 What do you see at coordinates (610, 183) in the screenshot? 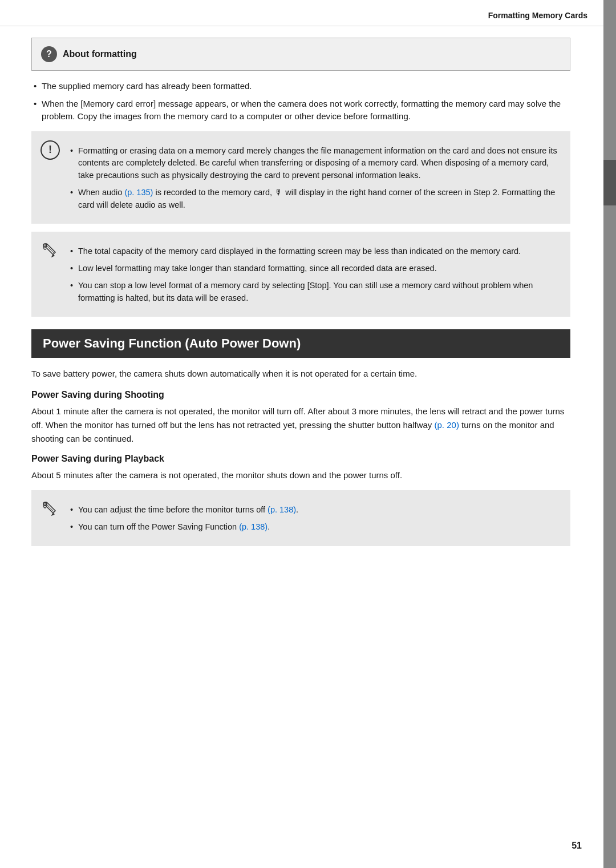
I see `side-tab-marker` at bounding box center [610, 183].